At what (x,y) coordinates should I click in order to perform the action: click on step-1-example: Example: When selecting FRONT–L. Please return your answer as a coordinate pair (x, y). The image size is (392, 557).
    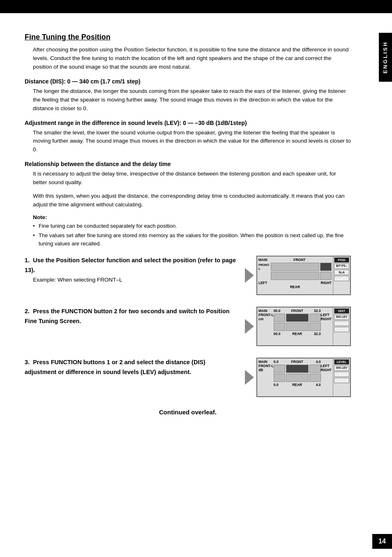
    Looking at the image, I should click on (136, 280).